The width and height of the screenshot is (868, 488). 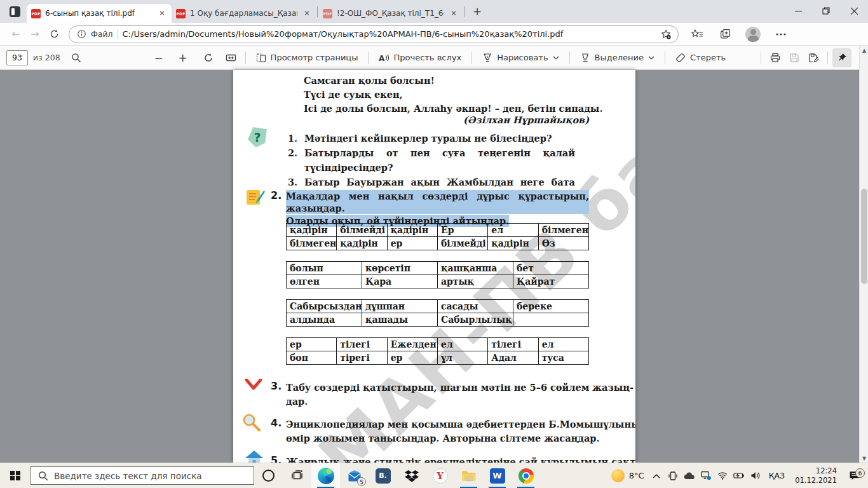 What do you see at coordinates (159, 58) in the screenshot?
I see `zoom-out-icon: −` at bounding box center [159, 58].